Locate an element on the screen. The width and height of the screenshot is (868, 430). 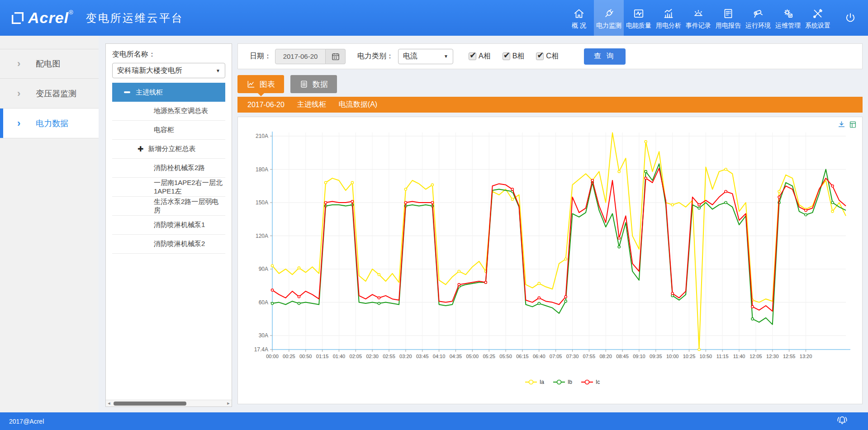
nav-label: 运行环境 is located at coordinates (758, 26).